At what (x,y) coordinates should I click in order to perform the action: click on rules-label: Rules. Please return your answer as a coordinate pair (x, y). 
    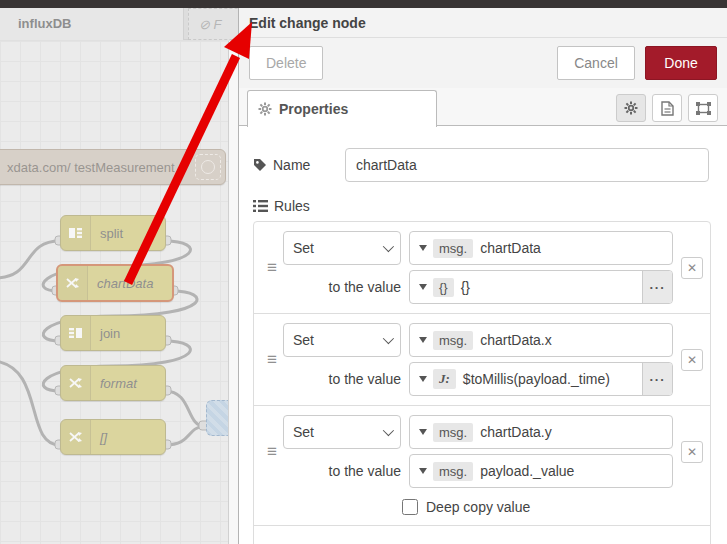
    Looking at the image, I should click on (484, 206).